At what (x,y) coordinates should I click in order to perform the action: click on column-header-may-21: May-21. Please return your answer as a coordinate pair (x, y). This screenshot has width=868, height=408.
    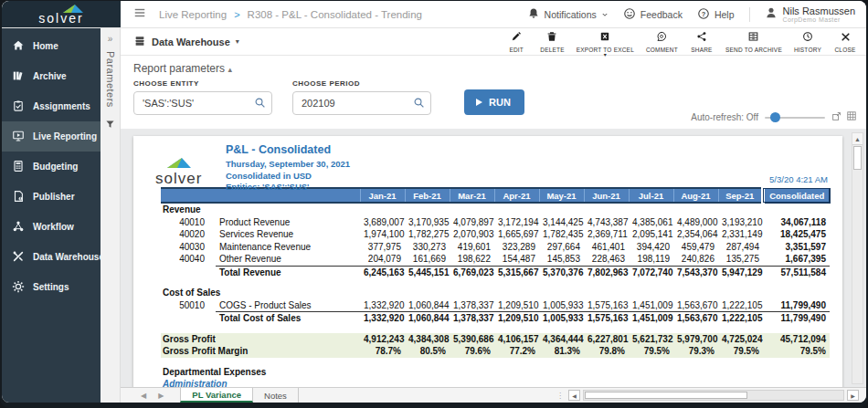
    Looking at the image, I should click on (561, 195).